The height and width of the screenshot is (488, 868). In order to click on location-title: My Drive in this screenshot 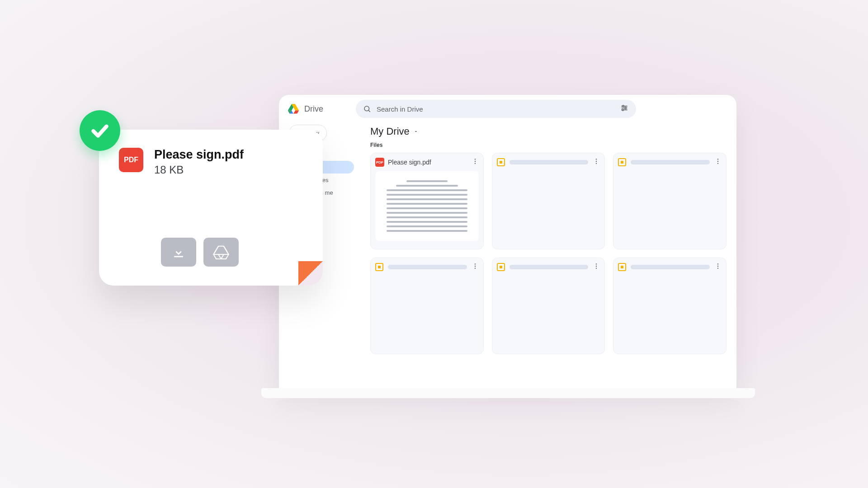, I will do `click(390, 131)`.